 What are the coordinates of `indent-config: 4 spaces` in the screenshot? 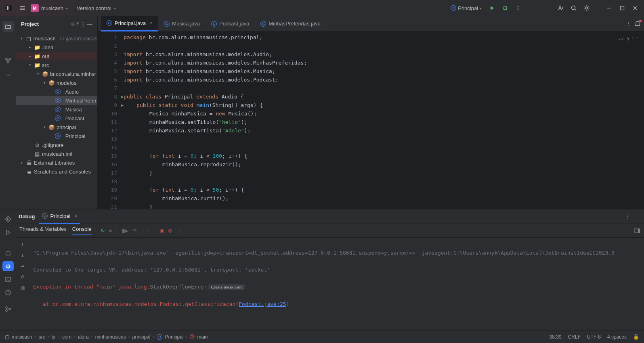 It's located at (617, 337).